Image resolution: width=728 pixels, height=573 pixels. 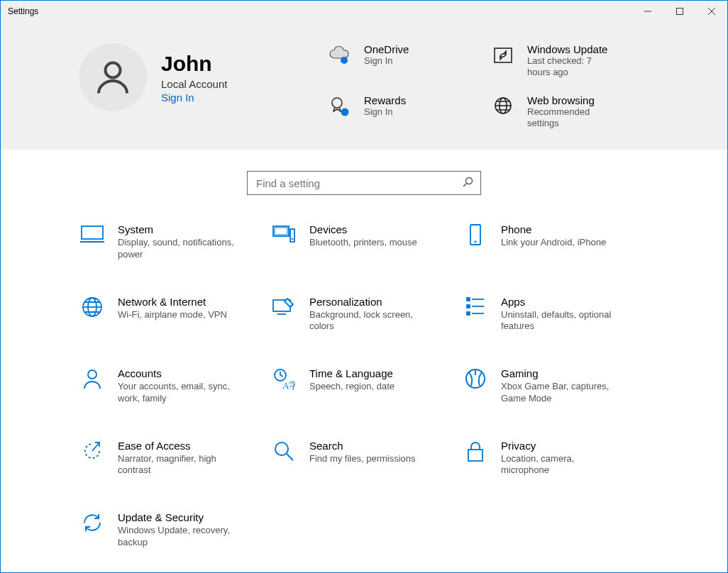 What do you see at coordinates (172, 315) in the screenshot?
I see `category-desc: Wi-Fi, airplane mode, VPN` at bounding box center [172, 315].